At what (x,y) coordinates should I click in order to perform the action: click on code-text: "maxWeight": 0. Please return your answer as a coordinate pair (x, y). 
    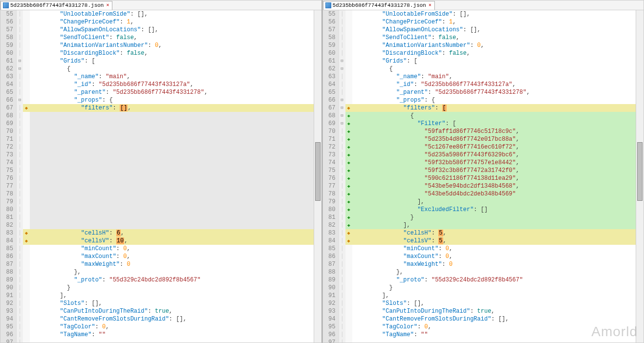
    Looking at the image, I should click on (176, 264).